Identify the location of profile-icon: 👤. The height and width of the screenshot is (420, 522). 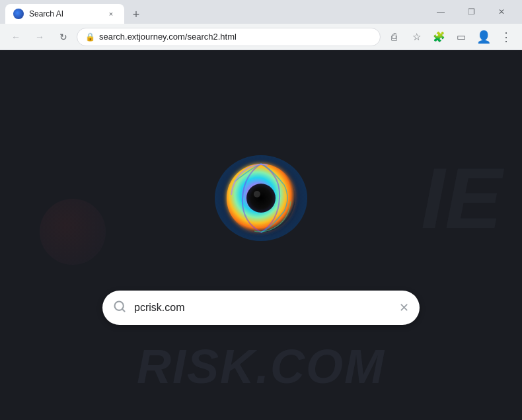
(484, 37).